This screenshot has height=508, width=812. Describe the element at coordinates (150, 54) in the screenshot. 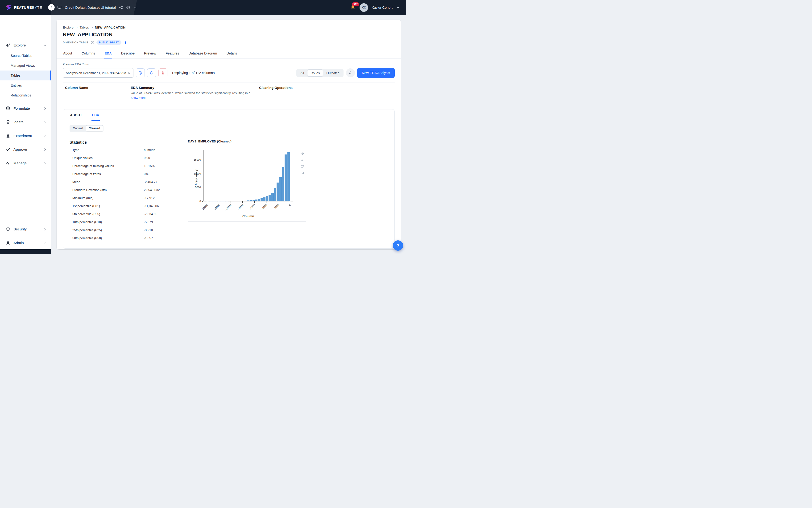

I see `tab-preview: Preview` at that location.